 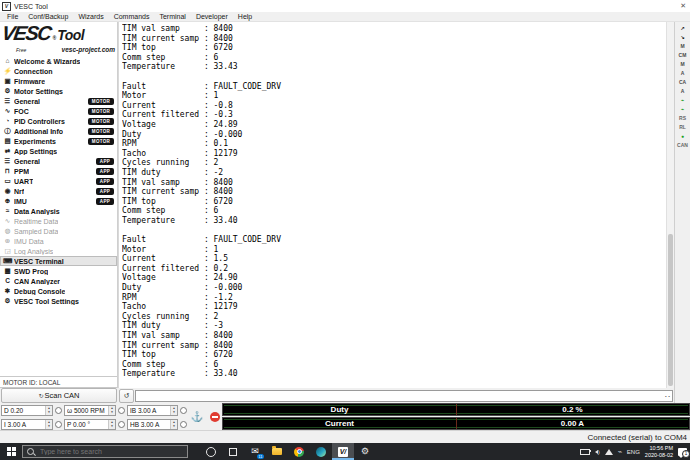 What do you see at coordinates (58, 111) in the screenshot?
I see `sidebar-item: ∿ FOC MOTOR` at bounding box center [58, 111].